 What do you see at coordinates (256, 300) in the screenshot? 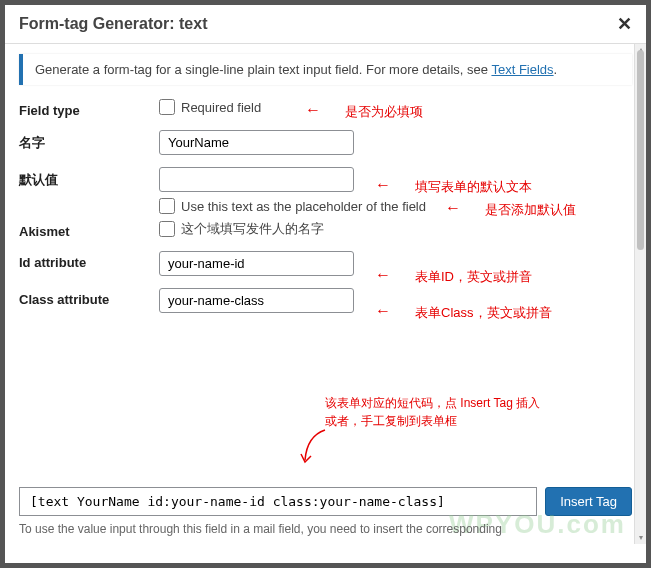
I see `class-input` at bounding box center [256, 300].